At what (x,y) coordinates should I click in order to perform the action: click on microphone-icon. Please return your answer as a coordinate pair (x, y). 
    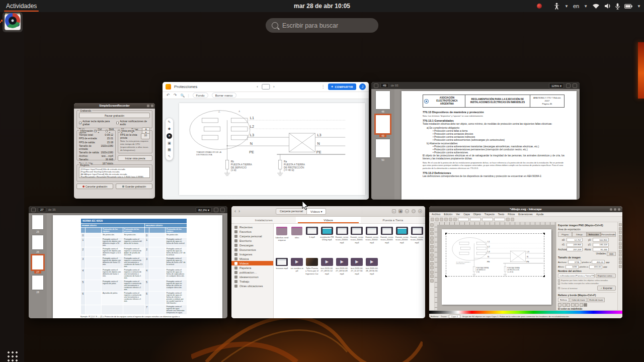
    Looking at the image, I should click on (618, 6).